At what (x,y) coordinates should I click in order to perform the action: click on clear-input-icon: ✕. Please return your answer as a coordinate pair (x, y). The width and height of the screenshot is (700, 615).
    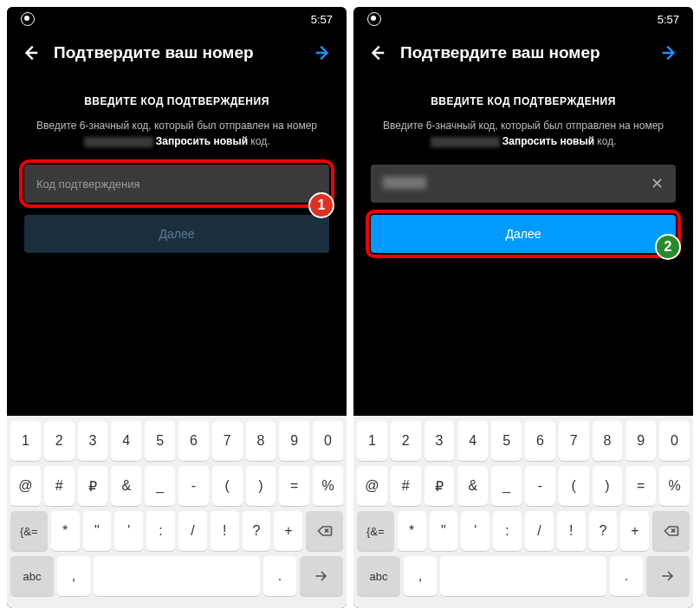
    Looking at the image, I should click on (657, 184).